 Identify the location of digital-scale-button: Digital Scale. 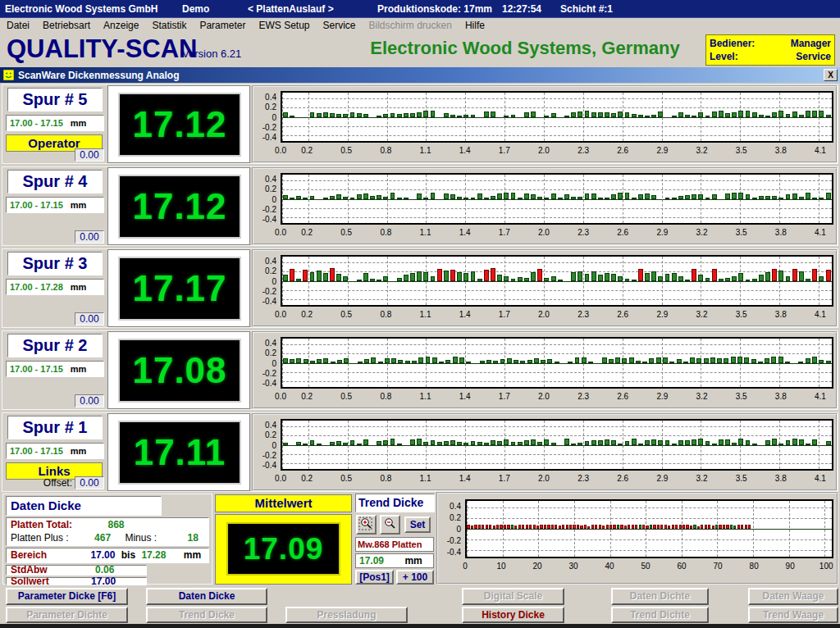
(514, 597).